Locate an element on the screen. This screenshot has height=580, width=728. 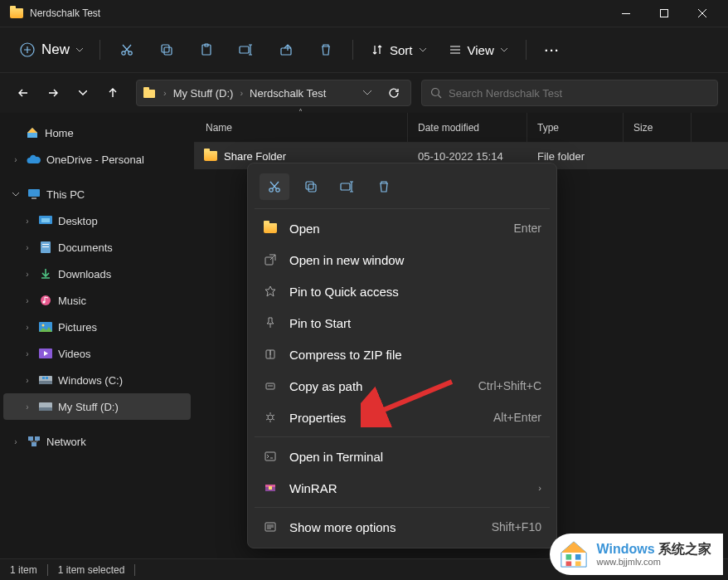
ctx-delete-button is located at coordinates (384, 187).